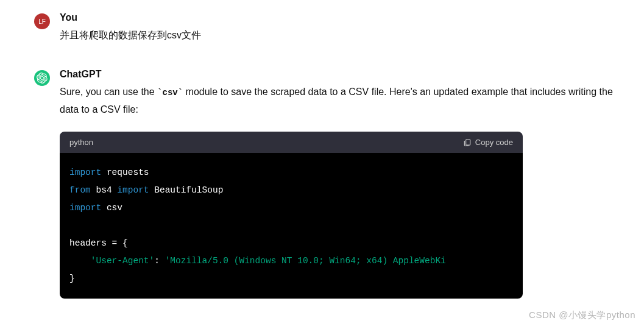  What do you see at coordinates (42, 78) in the screenshot?
I see `assistant-avatar` at bounding box center [42, 78].